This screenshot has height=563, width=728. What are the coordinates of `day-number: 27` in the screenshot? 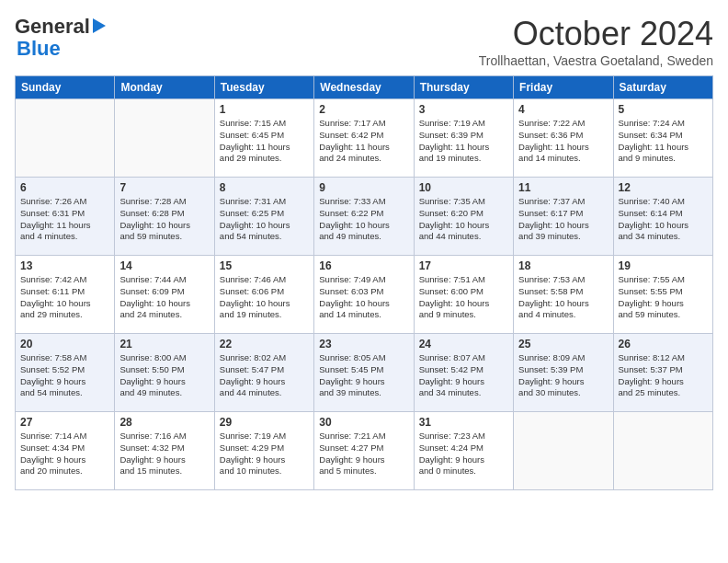 It's located at (64, 422).